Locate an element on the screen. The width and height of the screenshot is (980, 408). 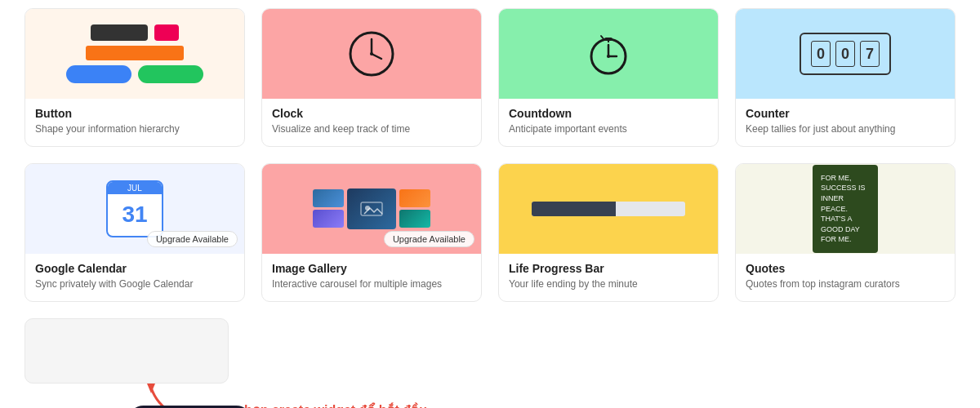
progress-bar-preview is located at coordinates (608, 209).